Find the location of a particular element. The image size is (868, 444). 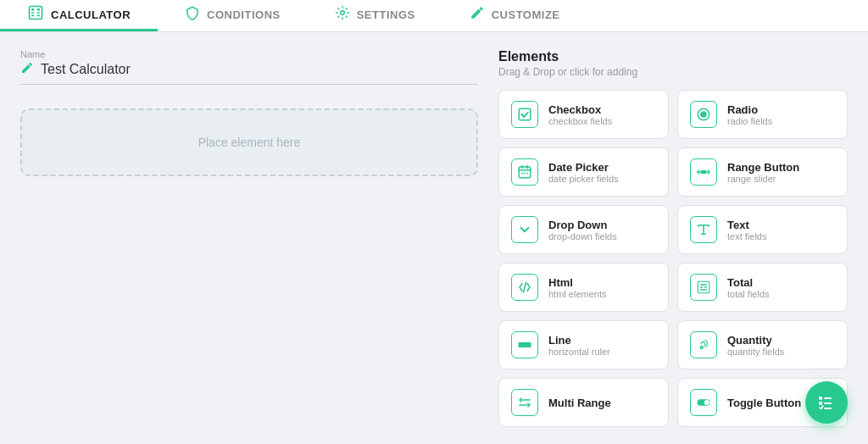

element-desc-html: html elements is located at coordinates (577, 294).